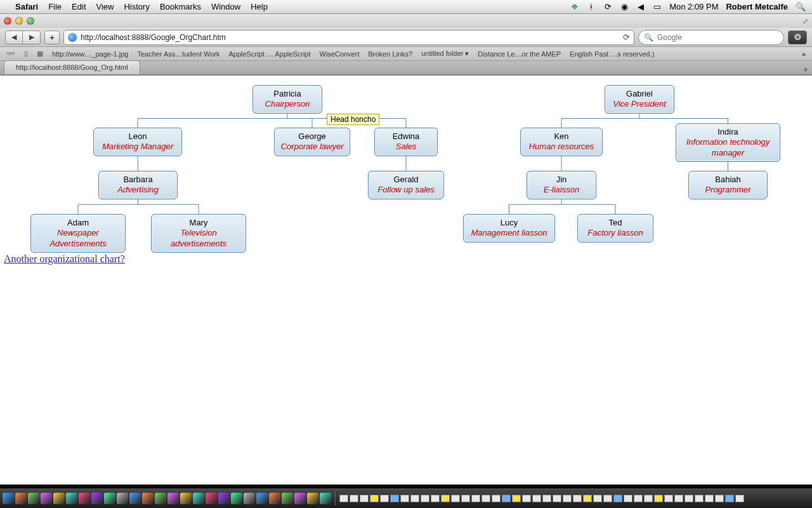 The image size is (812, 508). What do you see at coordinates (19, 21) in the screenshot?
I see `minimize-button` at bounding box center [19, 21].